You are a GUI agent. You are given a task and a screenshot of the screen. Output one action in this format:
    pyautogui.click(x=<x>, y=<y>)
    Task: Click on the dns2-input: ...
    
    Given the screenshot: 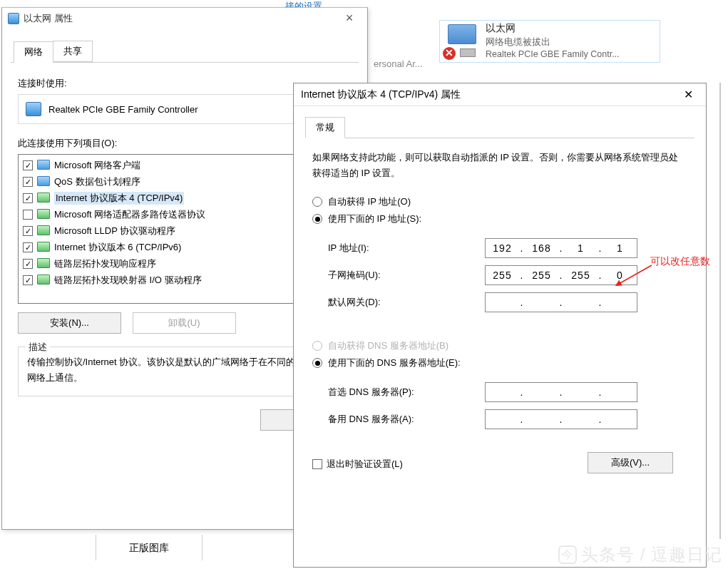 What is the action you would take?
    pyautogui.click(x=561, y=419)
    